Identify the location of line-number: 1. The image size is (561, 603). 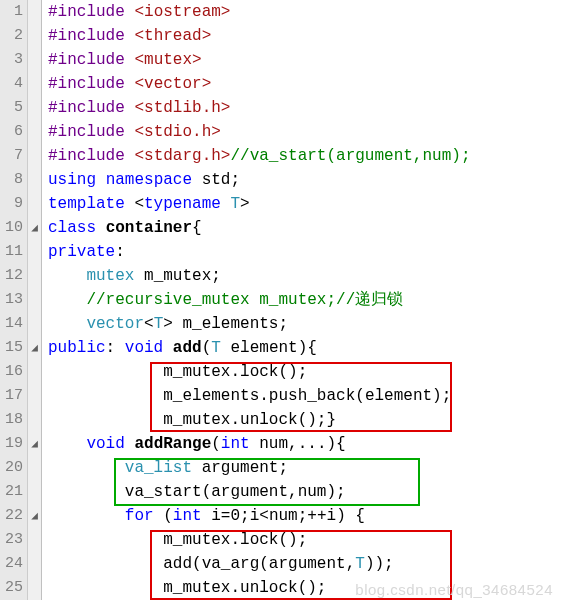
(14, 12).